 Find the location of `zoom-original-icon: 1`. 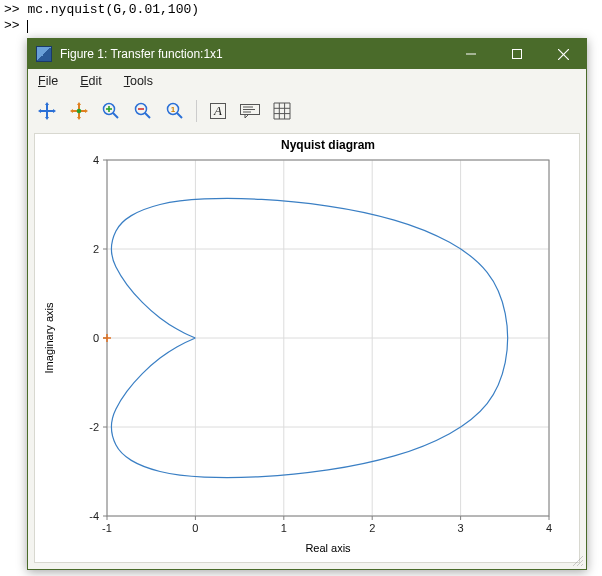

zoom-original-icon: 1 is located at coordinates (175, 111).